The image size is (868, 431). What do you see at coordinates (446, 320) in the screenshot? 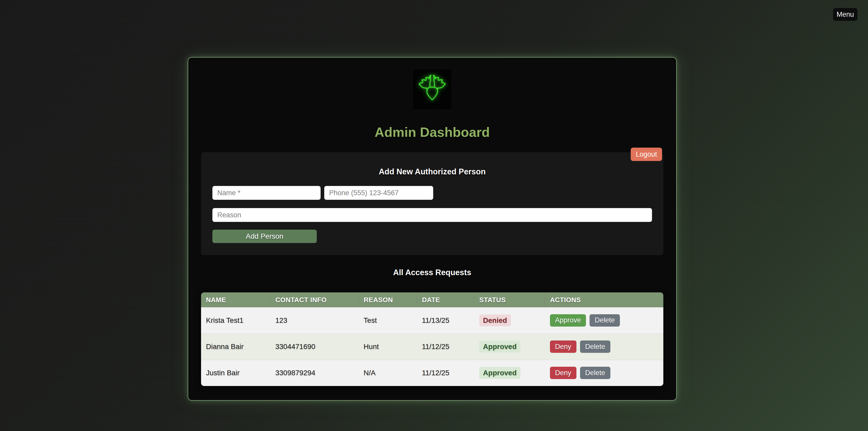
I see `cell-date: 11/13/25` at bounding box center [446, 320].